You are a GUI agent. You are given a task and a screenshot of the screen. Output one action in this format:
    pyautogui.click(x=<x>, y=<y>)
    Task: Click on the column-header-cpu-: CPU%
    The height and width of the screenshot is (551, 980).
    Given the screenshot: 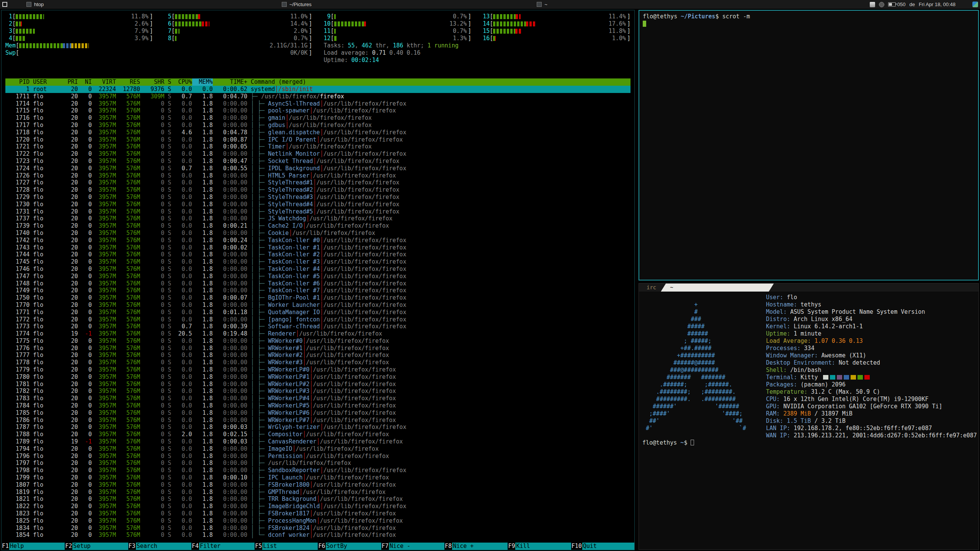 What is the action you would take?
    pyautogui.click(x=181, y=82)
    